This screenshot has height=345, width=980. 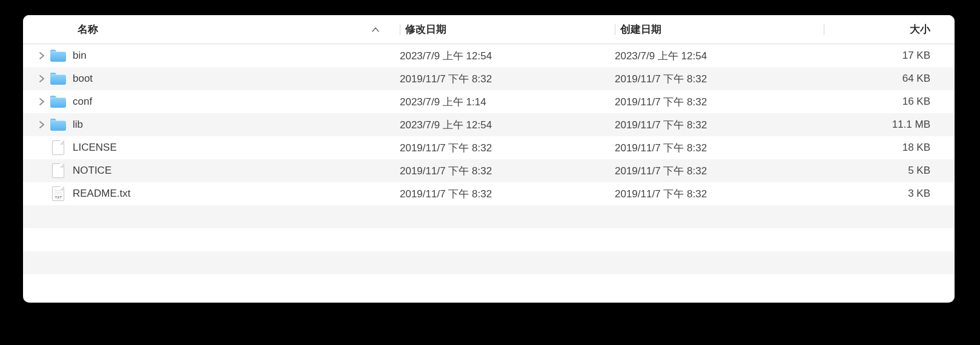 I want to click on file-size: 16 KB, so click(x=916, y=102).